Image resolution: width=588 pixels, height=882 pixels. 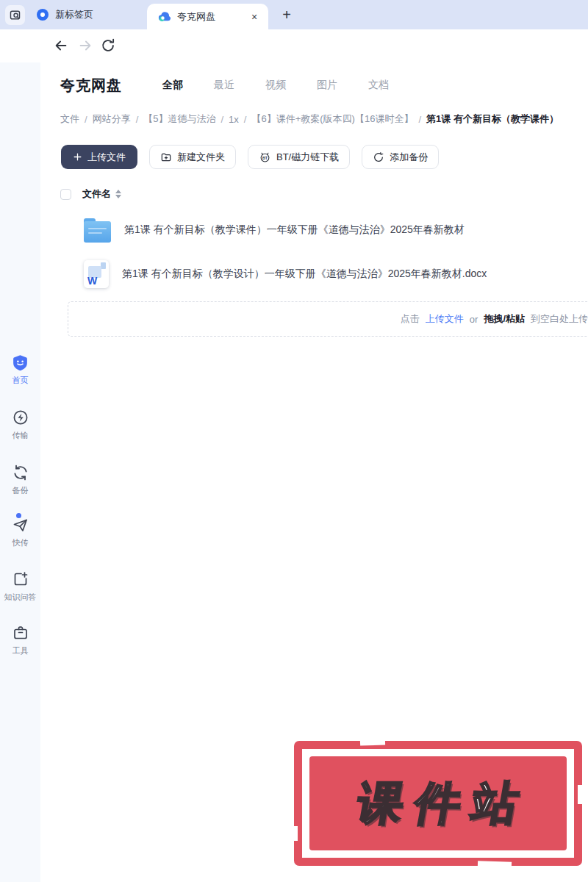 I want to click on view-tabs: 全部 最近 视频 图片 文档, so click(x=260, y=85).